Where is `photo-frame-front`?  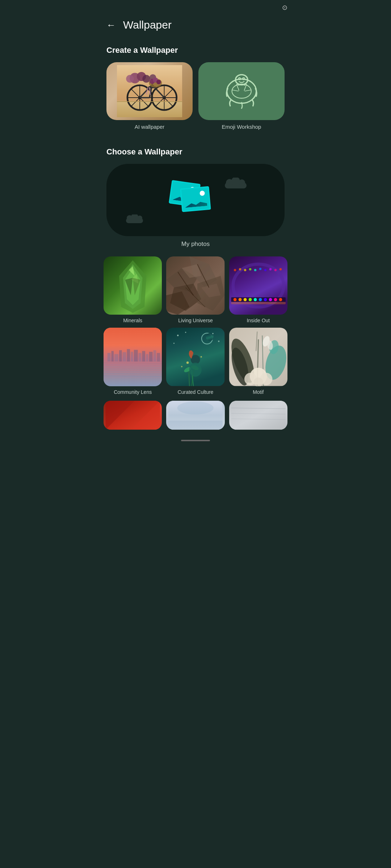
photo-frame-front is located at coordinates (196, 199).